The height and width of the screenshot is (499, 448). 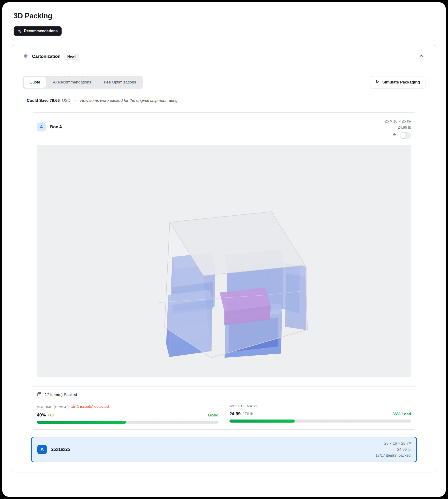 What do you see at coordinates (393, 443) in the screenshot?
I see `selected-box-dimensions: 25 × 16 × 25 in³` at bounding box center [393, 443].